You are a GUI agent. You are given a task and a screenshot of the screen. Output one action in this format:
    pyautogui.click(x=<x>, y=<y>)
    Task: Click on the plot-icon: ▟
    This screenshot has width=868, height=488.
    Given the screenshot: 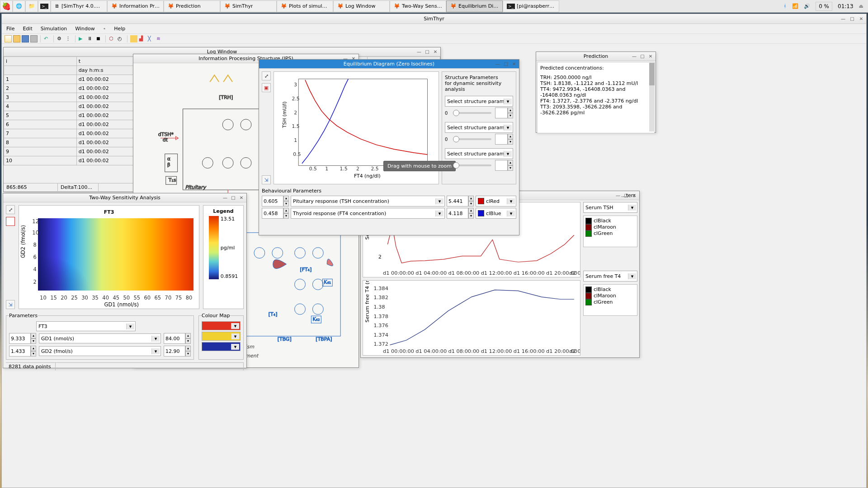 What is the action you would take?
    pyautogui.click(x=142, y=39)
    